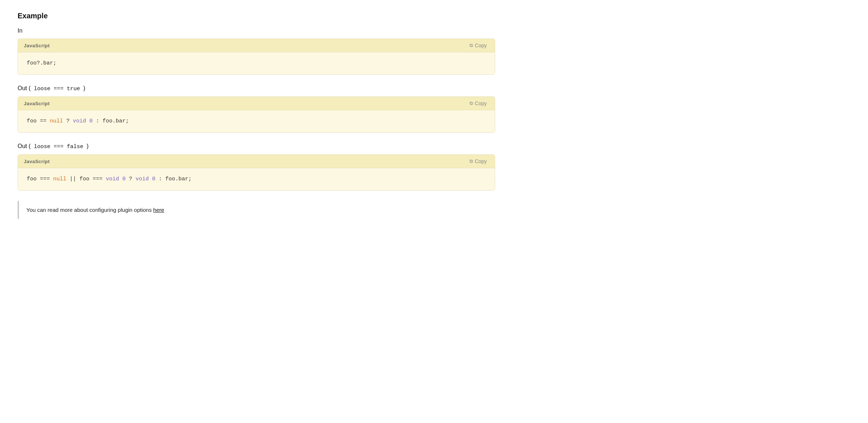 Image resolution: width=868 pixels, height=423 pixels. Describe the element at coordinates (256, 121) in the screenshot. I see `code-block-out-loose-true-body: foo == null ? void 0 : foo.bar;` at that location.